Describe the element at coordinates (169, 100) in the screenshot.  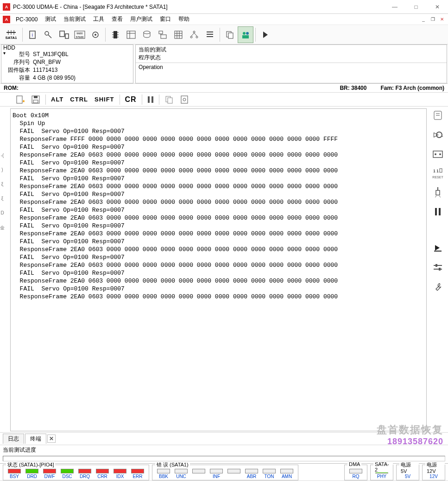
I see `copy-text-button` at that location.